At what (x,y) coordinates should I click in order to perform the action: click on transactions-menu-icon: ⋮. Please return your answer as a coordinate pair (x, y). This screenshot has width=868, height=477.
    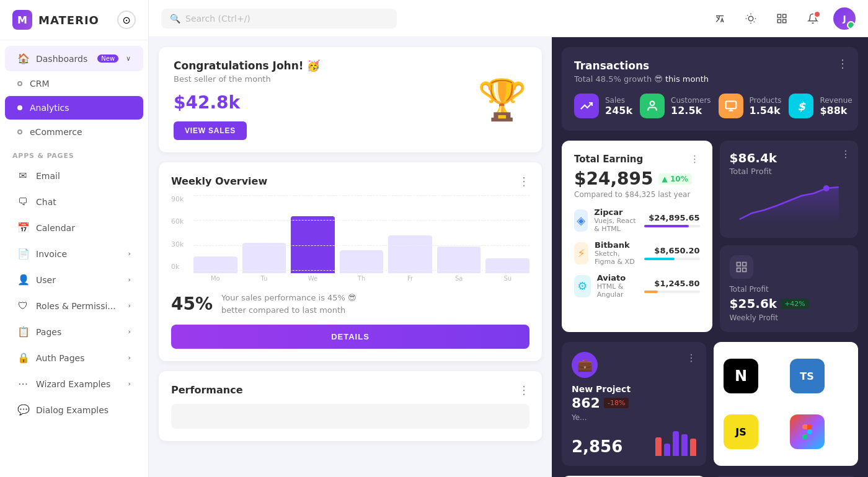
    Looking at the image, I should click on (843, 63).